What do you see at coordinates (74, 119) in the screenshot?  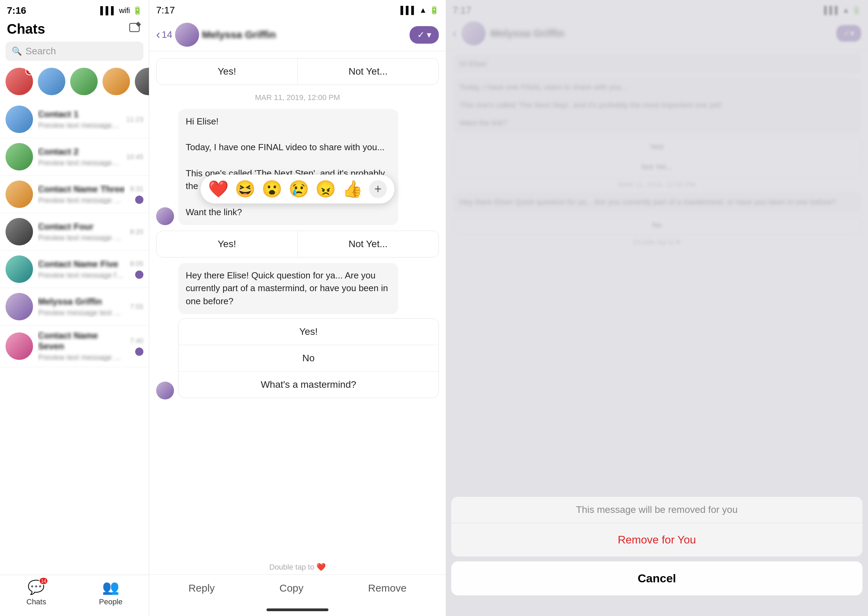 I see `chat-item-0: Contact 1 Preview text message here for …` at bounding box center [74, 119].